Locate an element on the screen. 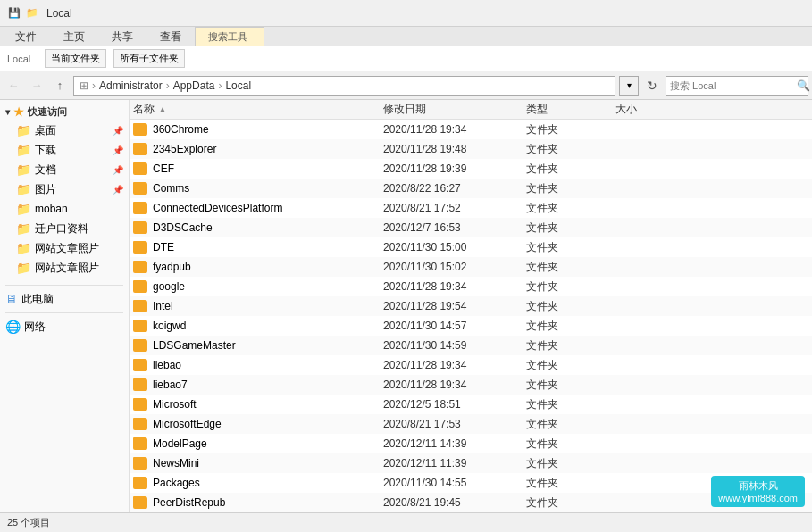 This screenshot has height=532, width=812. tab-file: 文件 is located at coordinates (26, 37).